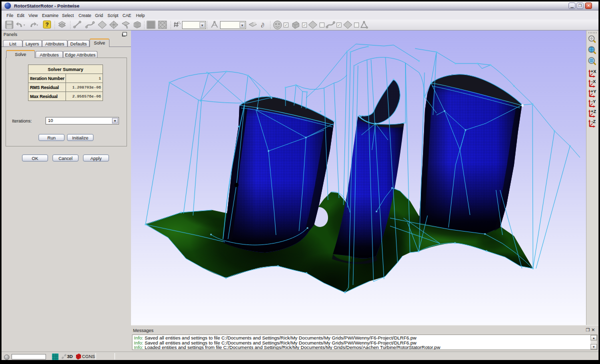 The width and height of the screenshot is (600, 364). Describe the element at coordinates (594, 112) in the screenshot. I see `svg-text: +Z` at that location.